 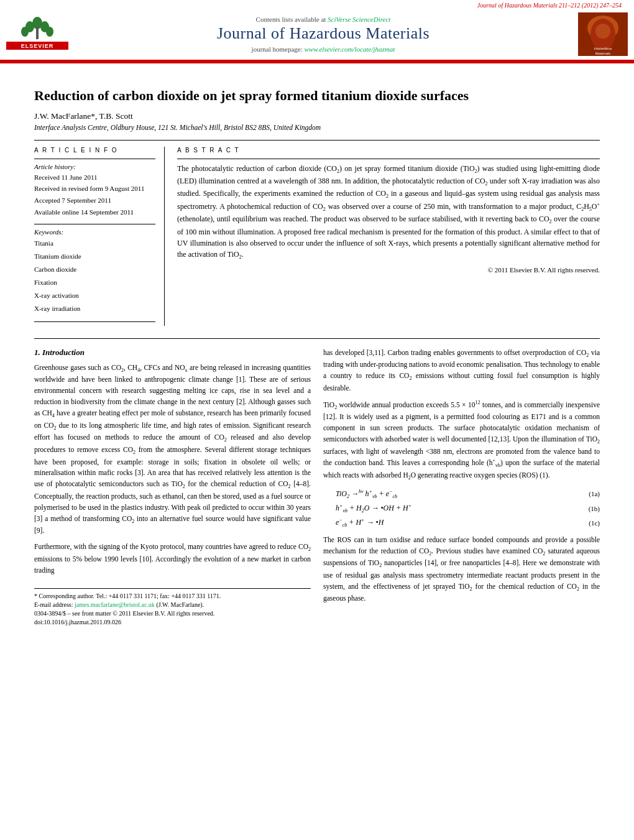 What do you see at coordinates (173, 622) in the screenshot?
I see `footnote-doi: doi:10.1016/j.jhazmat.2011.09.026` at bounding box center [173, 622].